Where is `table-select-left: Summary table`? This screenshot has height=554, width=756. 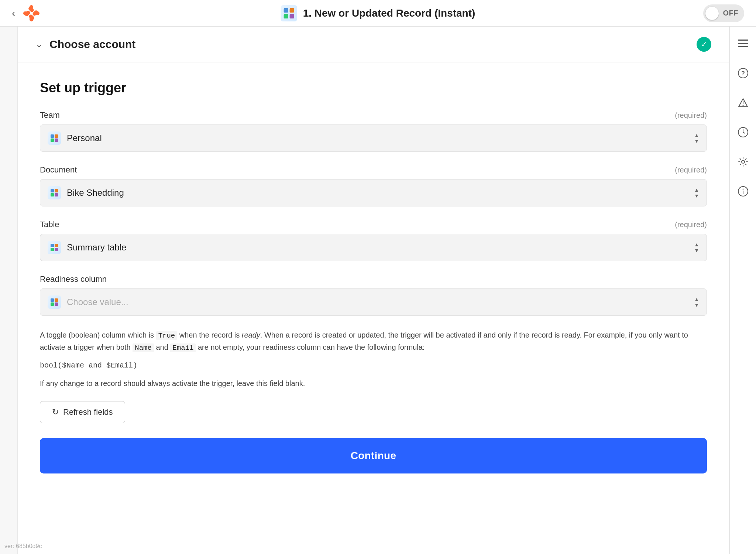 table-select-left: Summary table is located at coordinates (87, 247).